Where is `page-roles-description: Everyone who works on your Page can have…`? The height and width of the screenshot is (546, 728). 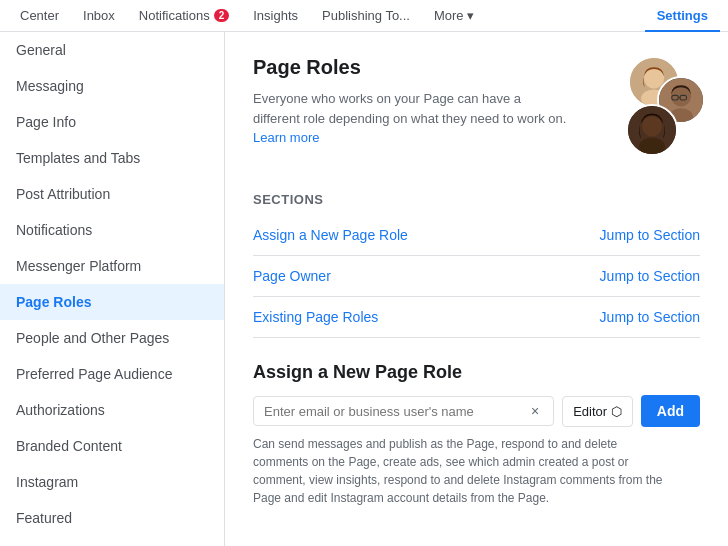 page-roles-description: Everyone who works on your Page can have… is located at coordinates (412, 118).